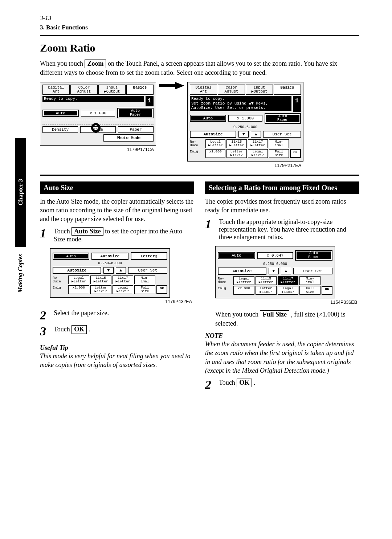 The image size is (392, 539). I want to click on zoom-range: 0.250–6.000, so click(110, 264).